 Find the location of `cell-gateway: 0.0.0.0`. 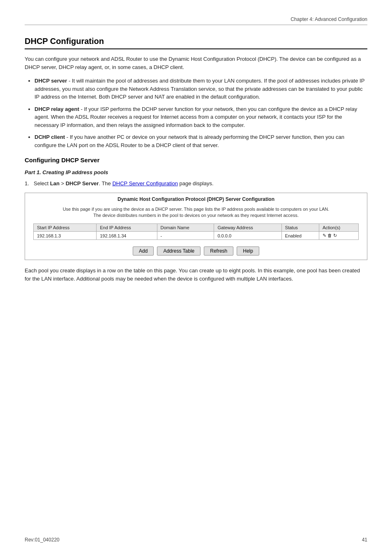

cell-gateway: 0.0.0.0 is located at coordinates (248, 236).